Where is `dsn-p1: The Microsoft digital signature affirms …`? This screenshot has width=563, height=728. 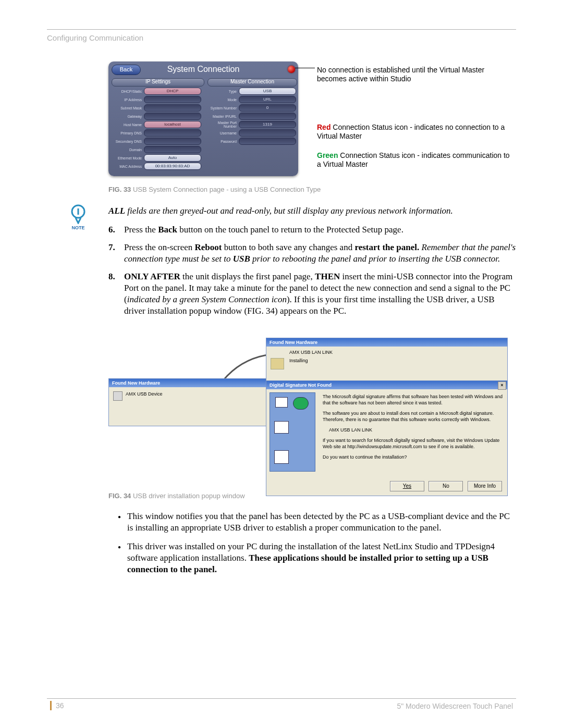 dsn-p1: The Microsoft digital signature affirms … is located at coordinates (413, 400).